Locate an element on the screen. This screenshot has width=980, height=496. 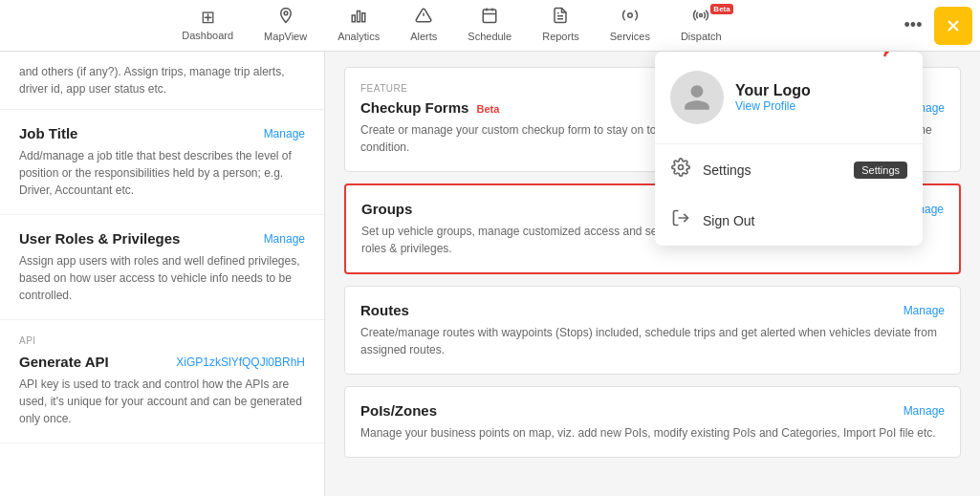
profile-info: Your Logo View Profile is located at coordinates (773, 97).